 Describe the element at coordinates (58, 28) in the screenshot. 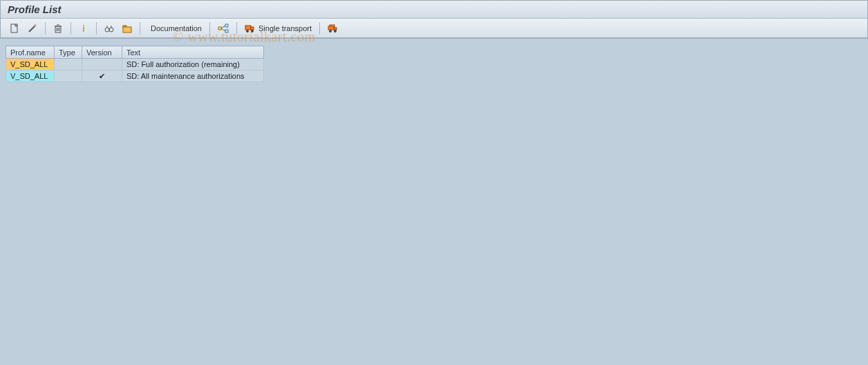

I see `trash-icon` at that location.